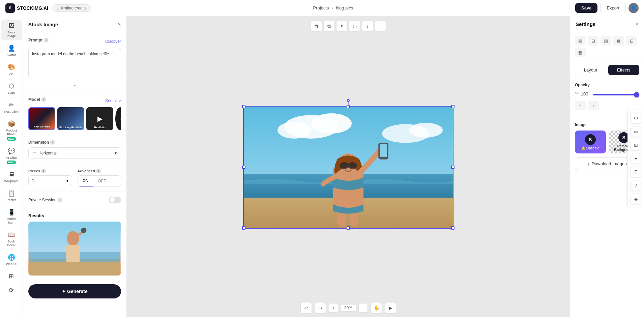 The height and width of the screenshot is (317, 644). What do you see at coordinates (50, 181) in the screenshot?
I see `pieces-select: 1 ▾` at bounding box center [50, 181].